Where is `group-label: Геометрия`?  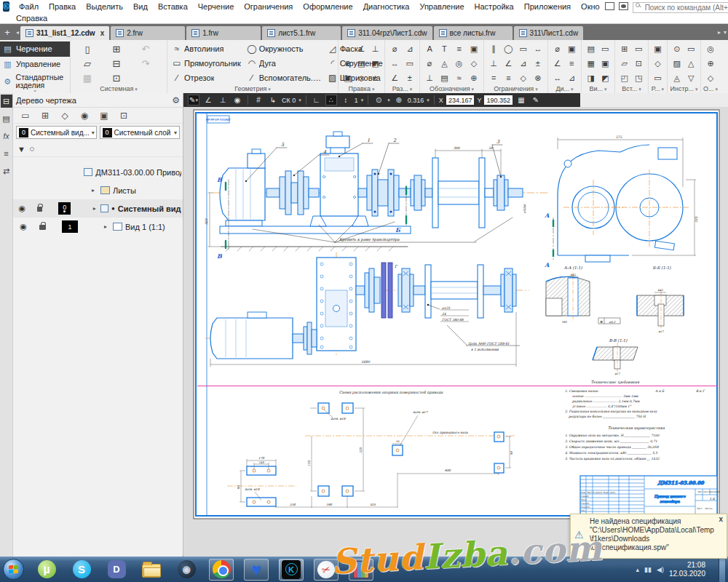 group-label: Геометрия is located at coordinates (253, 89).